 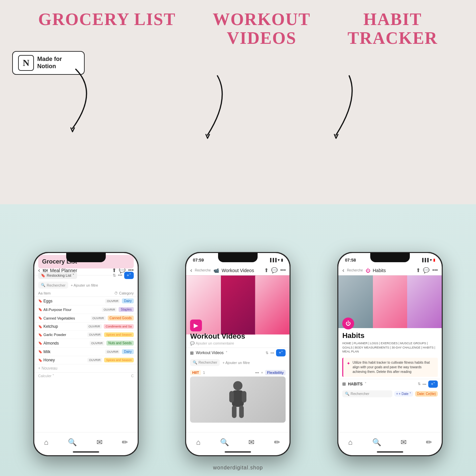 I want to click on workout-search: 🔍 Rechercher, so click(x=205, y=362).